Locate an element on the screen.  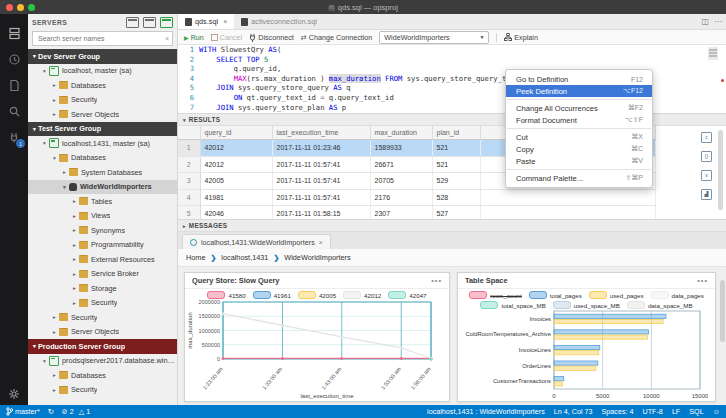
tree-item-localhost-master-sa-: ▾localhost, master (sa) is located at coordinates (102, 72).